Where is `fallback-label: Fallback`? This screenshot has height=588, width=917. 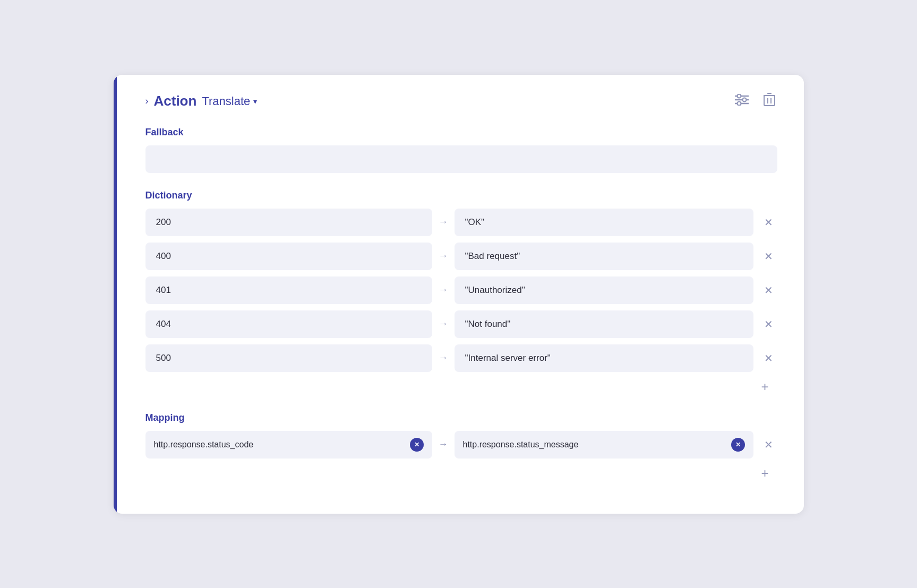 fallback-label: Fallback is located at coordinates (461, 133).